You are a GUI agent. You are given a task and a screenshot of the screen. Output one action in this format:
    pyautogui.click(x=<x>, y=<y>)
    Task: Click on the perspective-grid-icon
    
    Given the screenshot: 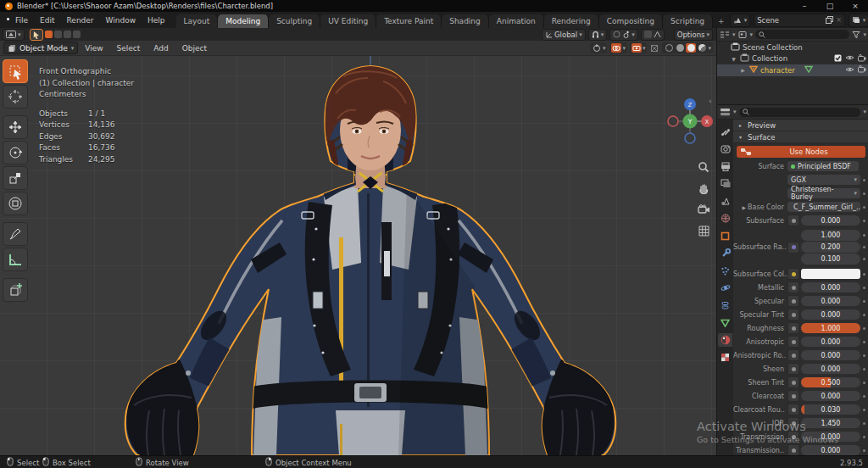 What is the action you would take?
    pyautogui.click(x=704, y=231)
    